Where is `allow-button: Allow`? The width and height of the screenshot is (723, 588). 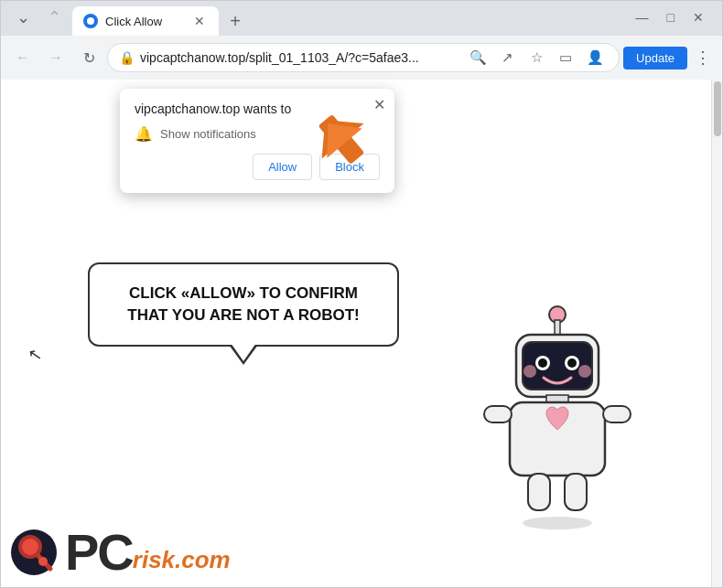
allow-button: Allow is located at coordinates (282, 166).